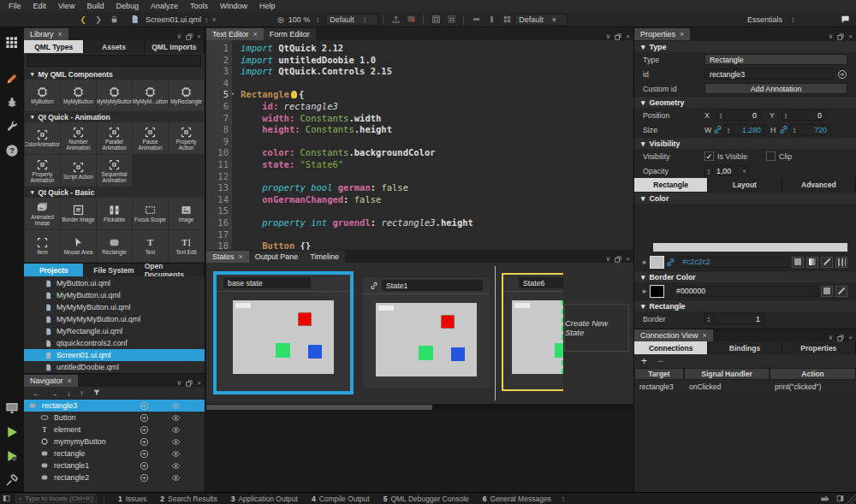 The height and width of the screenshot is (504, 856). What do you see at coordinates (43, 214) in the screenshot?
I see `library-item-animated-image: Animated Image` at bounding box center [43, 214].